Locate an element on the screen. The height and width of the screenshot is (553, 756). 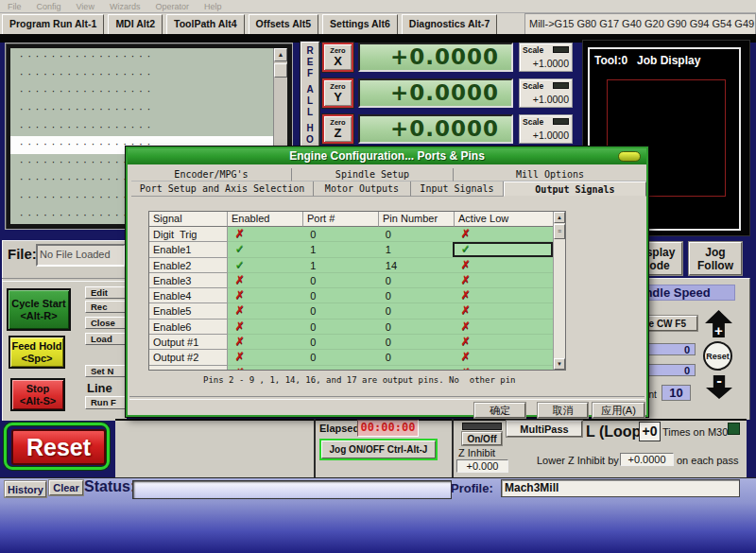
table-scrollbar: ▲ ≡ ▼ is located at coordinates (559, 291).